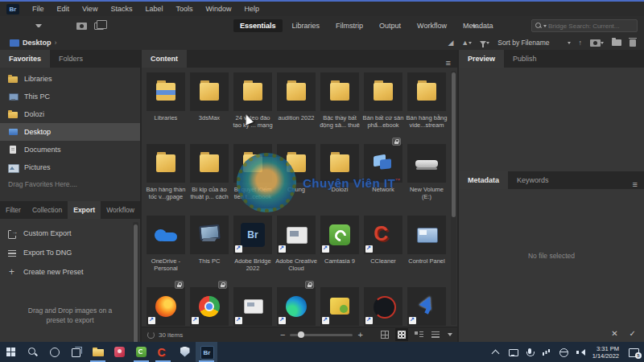 Image resolution: width=644 pixels, height=362 pixels. I want to click on workspace-tabs-chevron-icon, so click(474, 27).